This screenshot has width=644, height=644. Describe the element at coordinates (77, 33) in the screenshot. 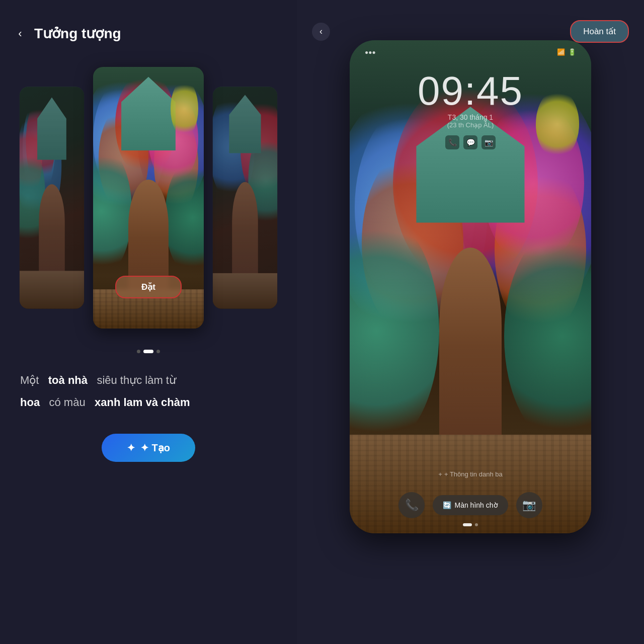

I see `page-title: Tưởng tượng` at that location.